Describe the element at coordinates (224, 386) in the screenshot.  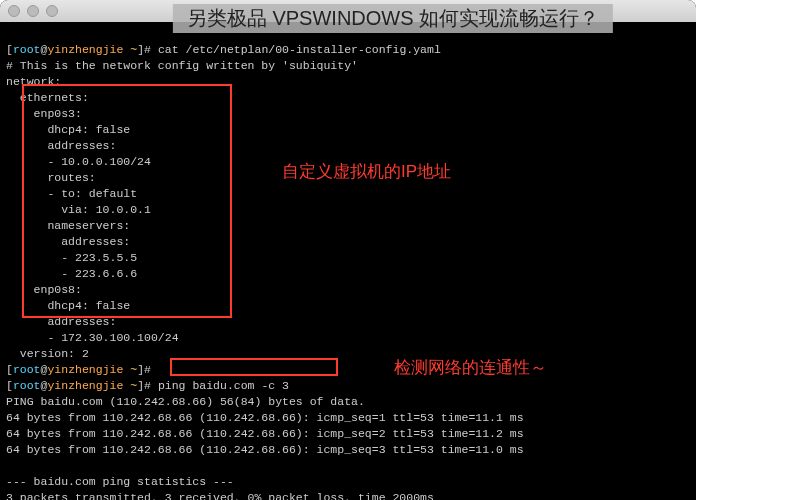
I see `cmd-ping: ping baidu.com -c 3` at that location.